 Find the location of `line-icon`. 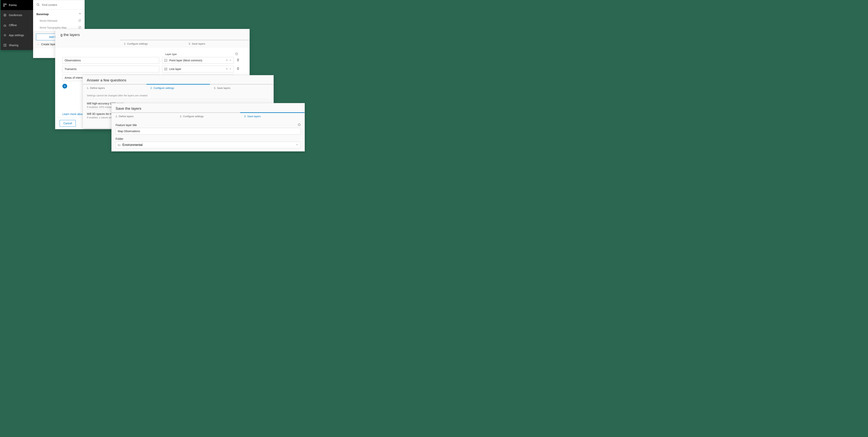

line-icon is located at coordinates (166, 69).